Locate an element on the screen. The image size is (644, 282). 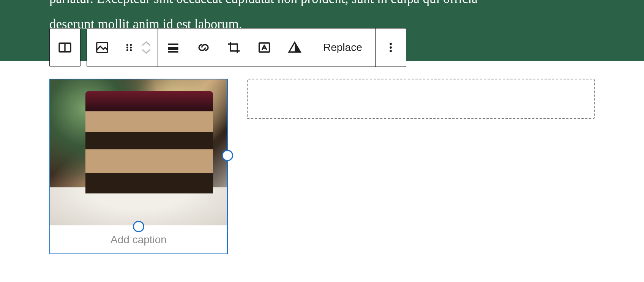
empty-paragraph-placeholder is located at coordinates (421, 99).